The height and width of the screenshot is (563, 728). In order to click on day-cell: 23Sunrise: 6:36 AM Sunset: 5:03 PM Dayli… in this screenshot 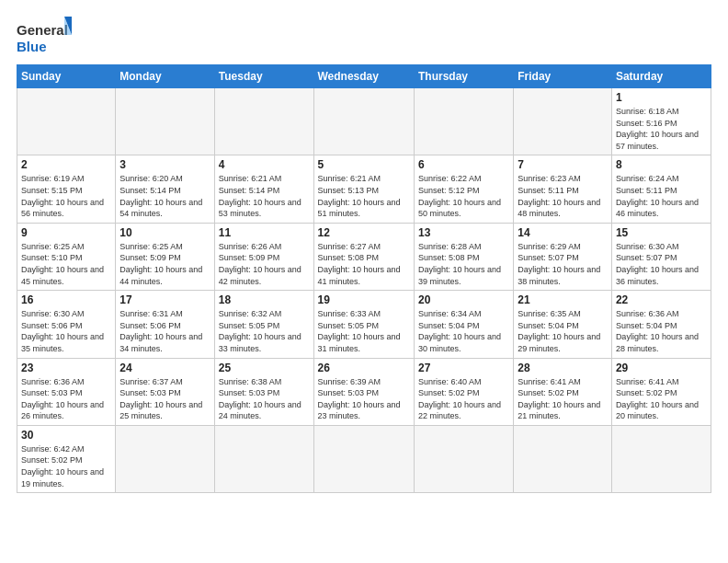, I will do `click(66, 392)`.